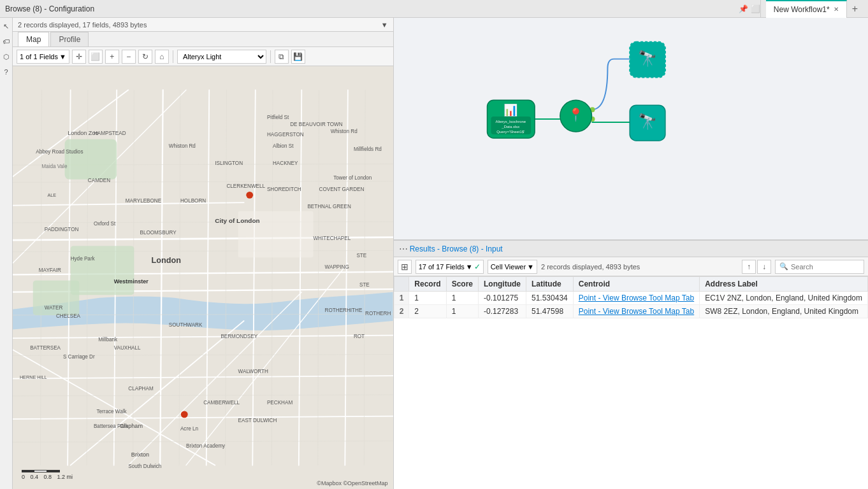  Describe the element at coordinates (47, 475) in the screenshot. I see `map-scale: 0 0.4 0.8 1.2 mi` at that location.